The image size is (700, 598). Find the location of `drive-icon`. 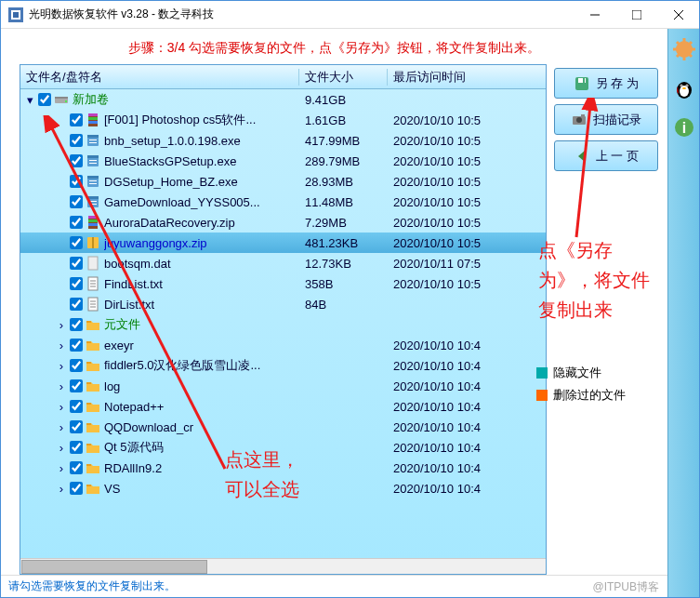

drive-icon is located at coordinates (61, 100).